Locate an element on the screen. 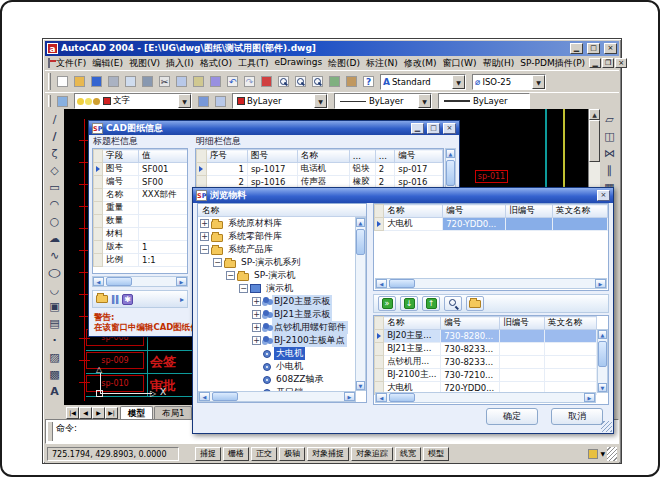 The image size is (660, 477). tree-item: 系统原材料库 is located at coordinates (276, 224).